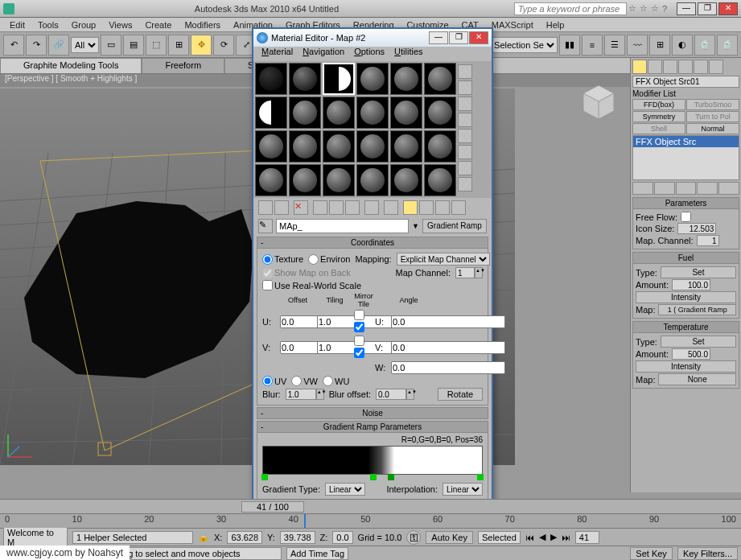 The height and width of the screenshot is (560, 741). Describe the element at coordinates (343, 537) in the screenshot. I see `z-coord-field: 0.0` at that location.